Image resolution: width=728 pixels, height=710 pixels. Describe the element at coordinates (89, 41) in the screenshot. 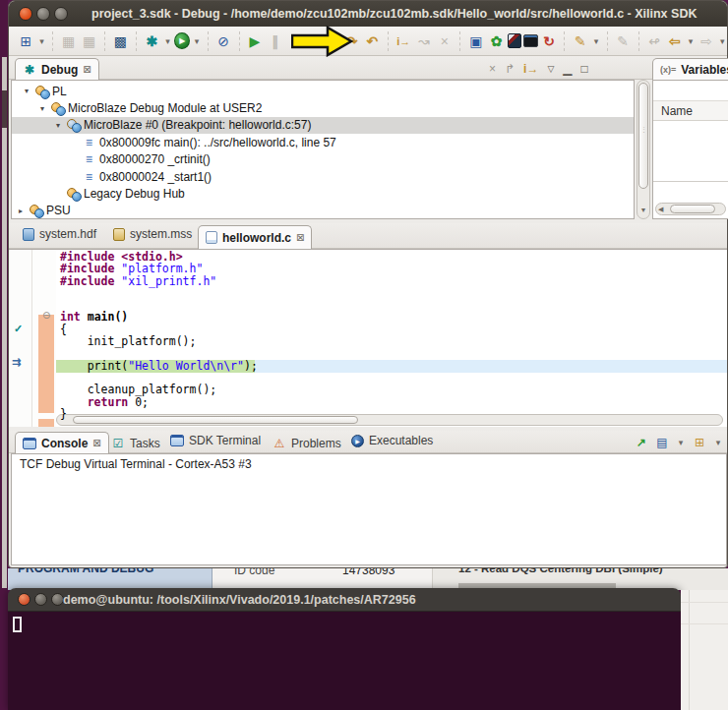

I see `save-all-icon: ▦` at that location.